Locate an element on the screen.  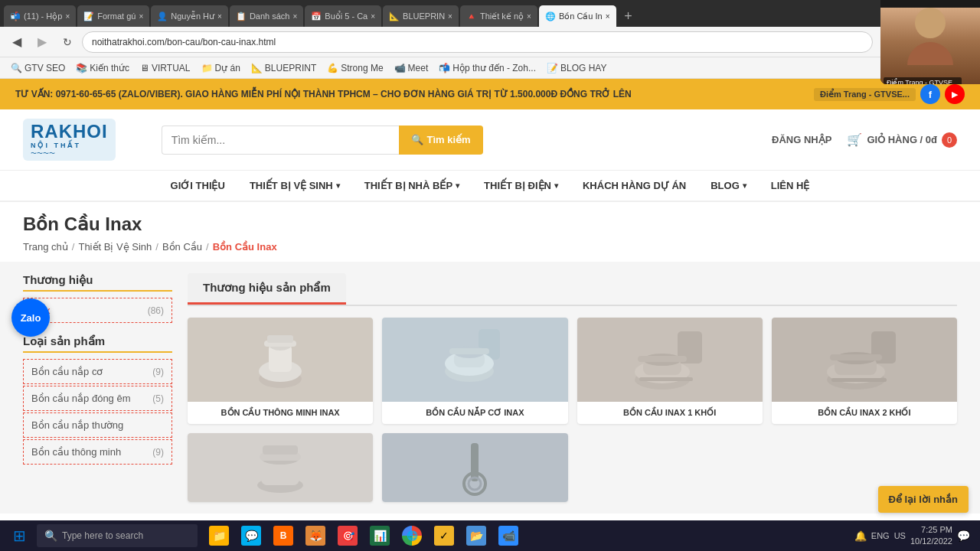
zalo-button: Zalo is located at coordinates (31, 318).